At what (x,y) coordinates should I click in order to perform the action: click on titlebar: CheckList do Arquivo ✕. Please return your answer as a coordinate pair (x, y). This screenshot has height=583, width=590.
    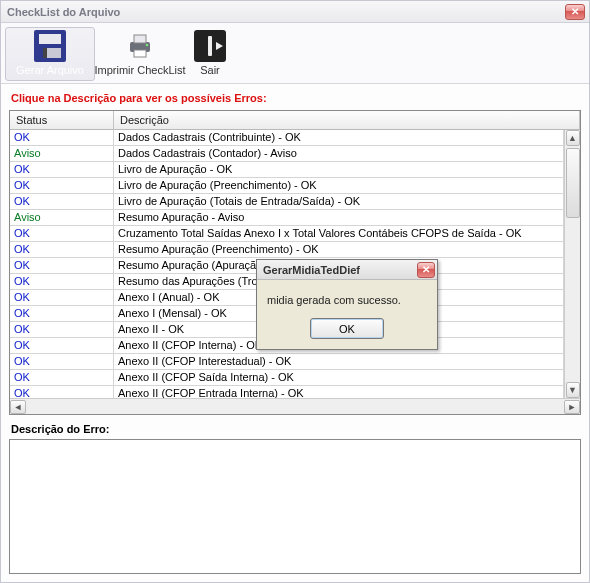
    Looking at the image, I should click on (295, 12).